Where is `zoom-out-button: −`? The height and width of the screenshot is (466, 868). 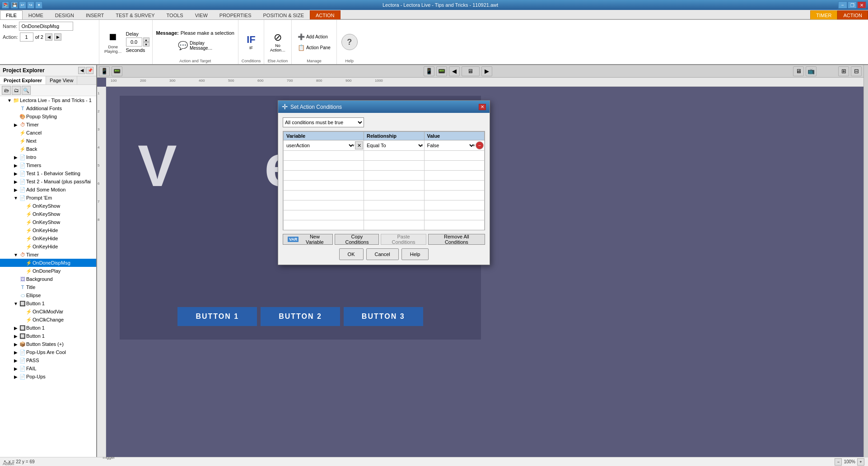
zoom-out-button: − is located at coordinates (838, 462).